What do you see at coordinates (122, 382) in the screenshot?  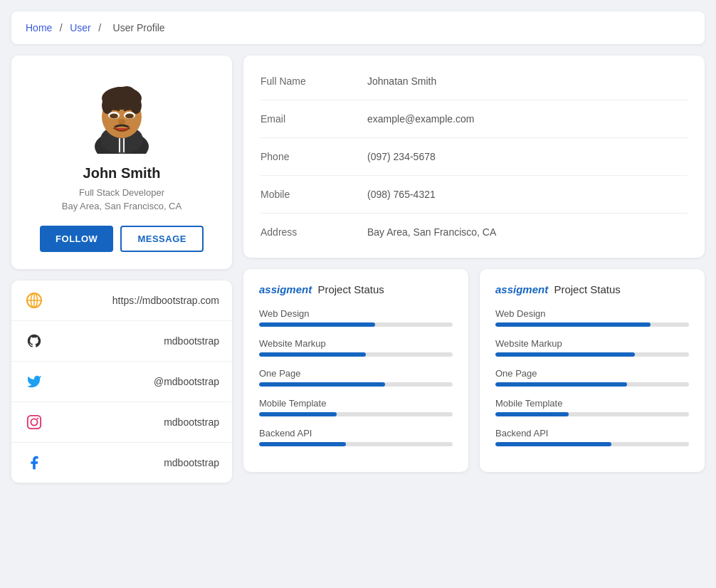 I see `social-card: https://mdbootstrap.com mdbootstrap` at bounding box center [122, 382].